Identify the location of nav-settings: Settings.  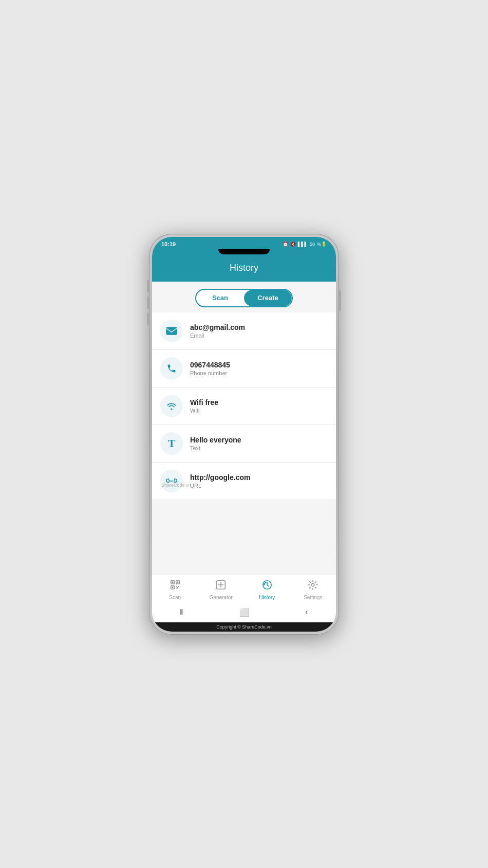
(313, 590).